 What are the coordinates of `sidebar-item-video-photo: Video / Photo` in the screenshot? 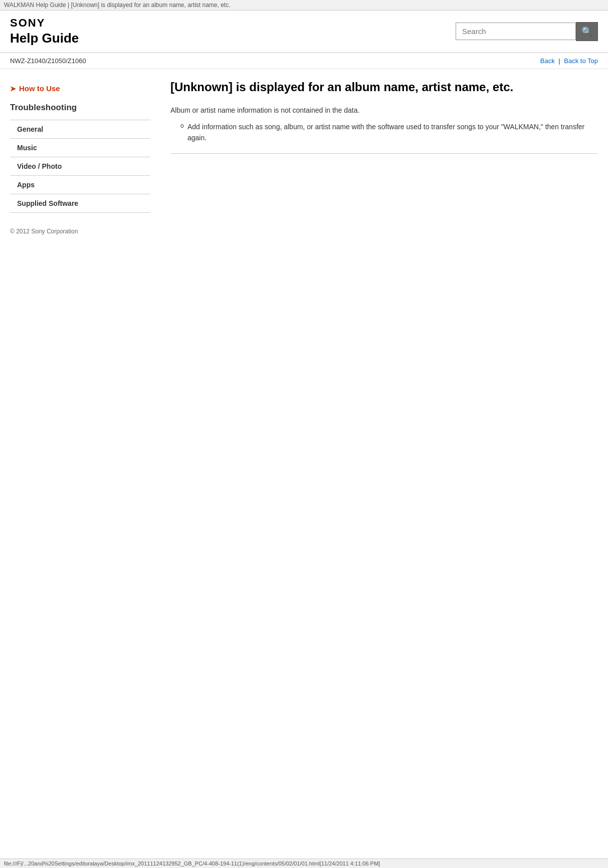 It's located at (80, 166).